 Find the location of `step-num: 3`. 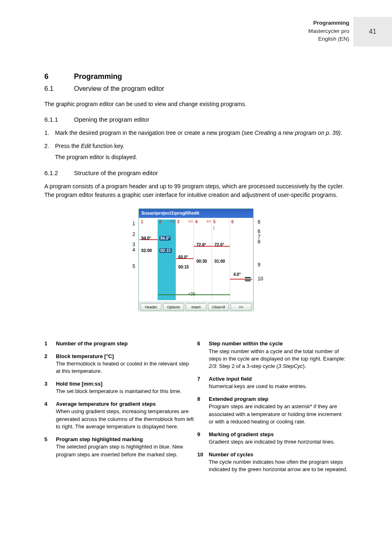

step-num: 3 is located at coordinates (178, 222).